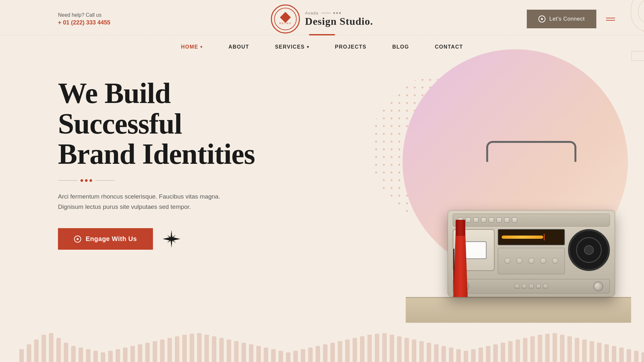 The height and width of the screenshot is (362, 644). Describe the element at coordinates (401, 47) in the screenshot. I see `nav-item-blog: BLOG` at that location.